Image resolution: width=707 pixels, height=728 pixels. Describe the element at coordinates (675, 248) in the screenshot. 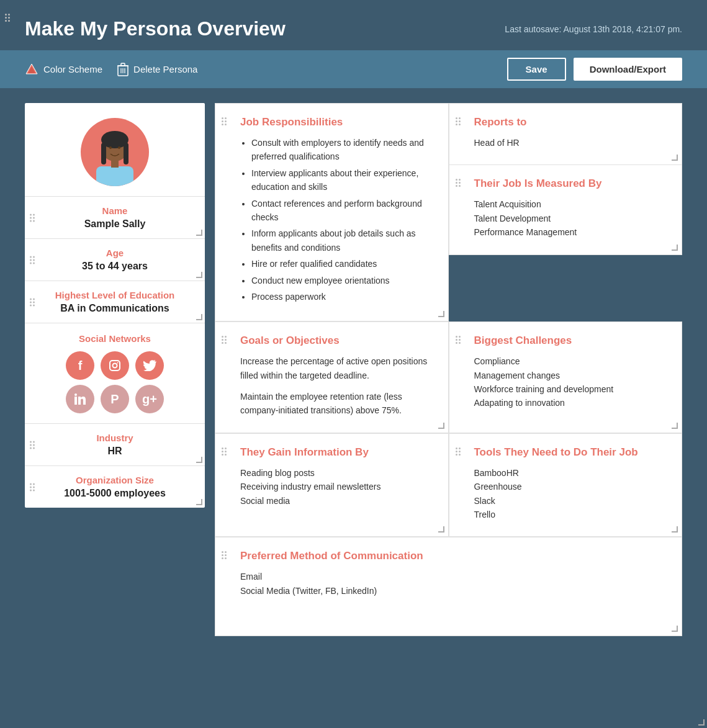

I see `resize-handle-measured` at that location.